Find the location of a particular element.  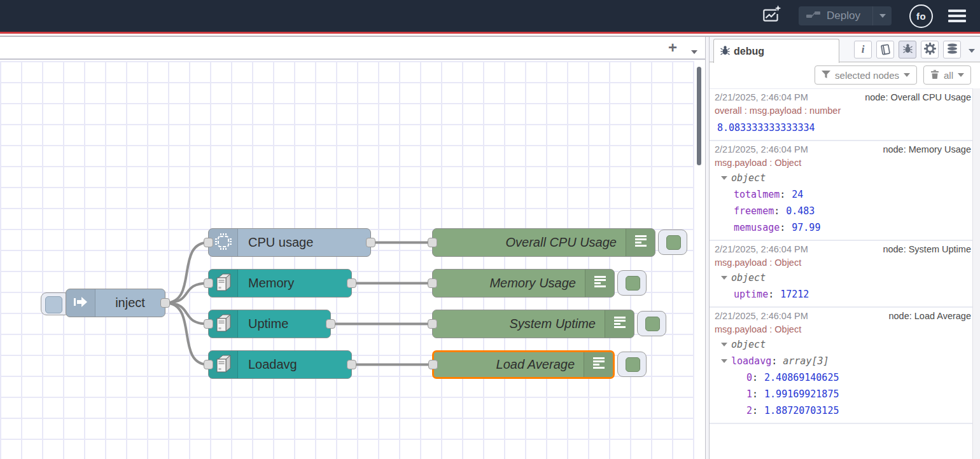

main-menu-button is located at coordinates (957, 16).